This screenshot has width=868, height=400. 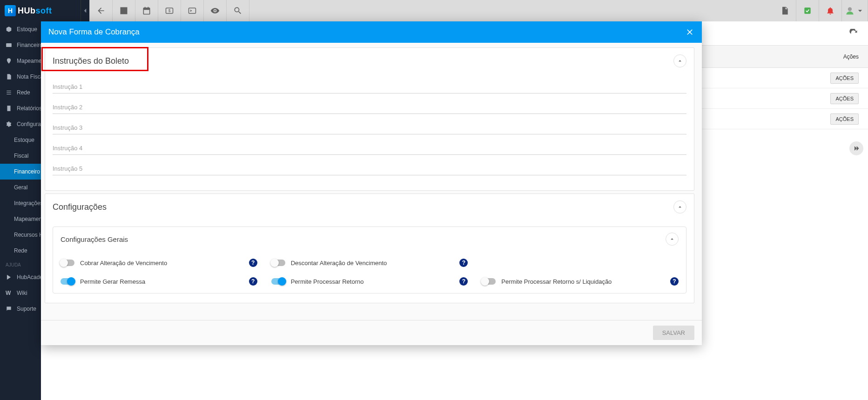 What do you see at coordinates (101, 11) in the screenshot?
I see `back-button` at bounding box center [101, 11].